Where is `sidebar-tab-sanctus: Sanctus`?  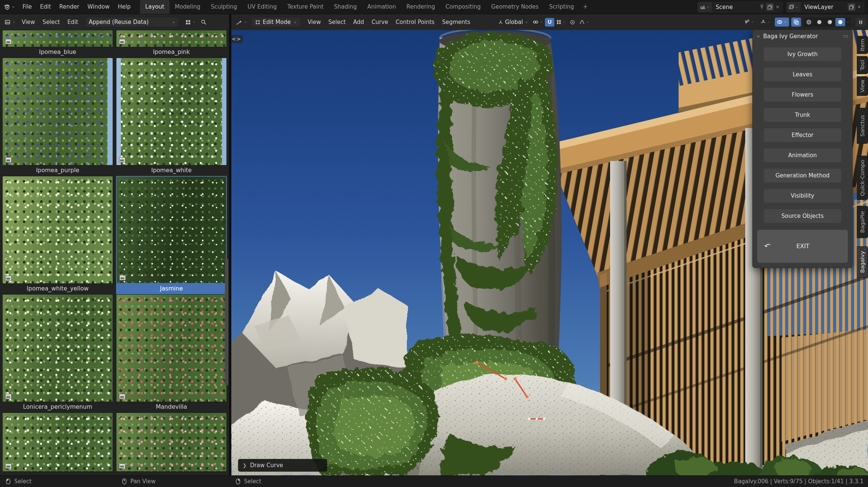 sidebar-tab-sanctus: Sanctus is located at coordinates (862, 126).